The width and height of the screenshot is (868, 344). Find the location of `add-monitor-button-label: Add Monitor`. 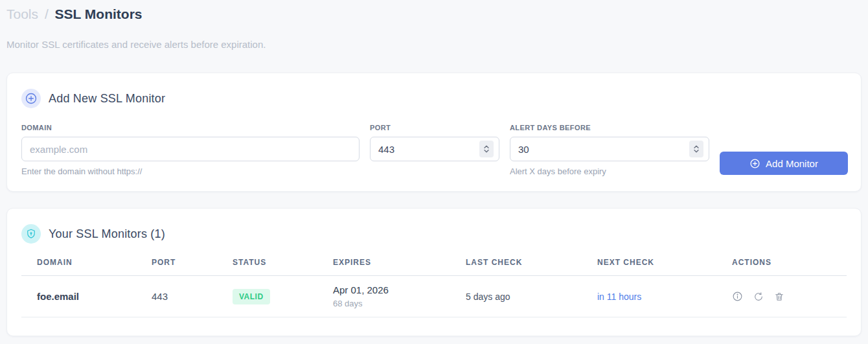

add-monitor-button-label: Add Monitor is located at coordinates (792, 163).